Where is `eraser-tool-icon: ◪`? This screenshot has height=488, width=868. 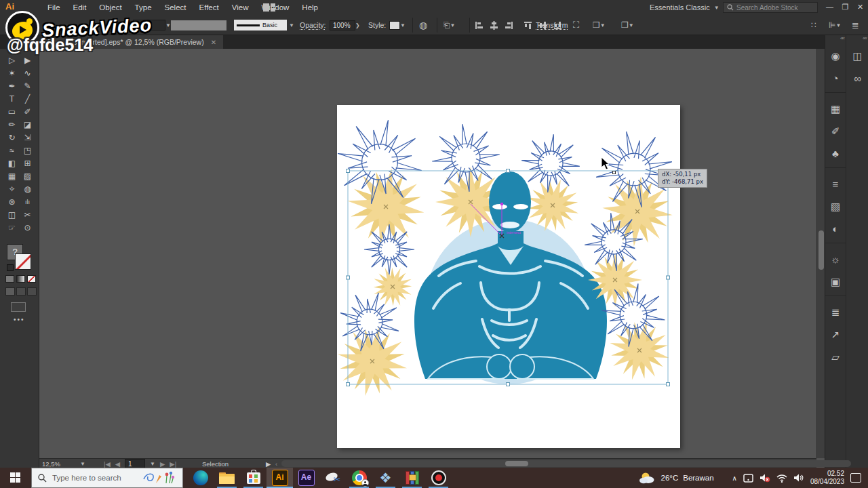
eraser-tool-icon: ◪ is located at coordinates (27, 125).